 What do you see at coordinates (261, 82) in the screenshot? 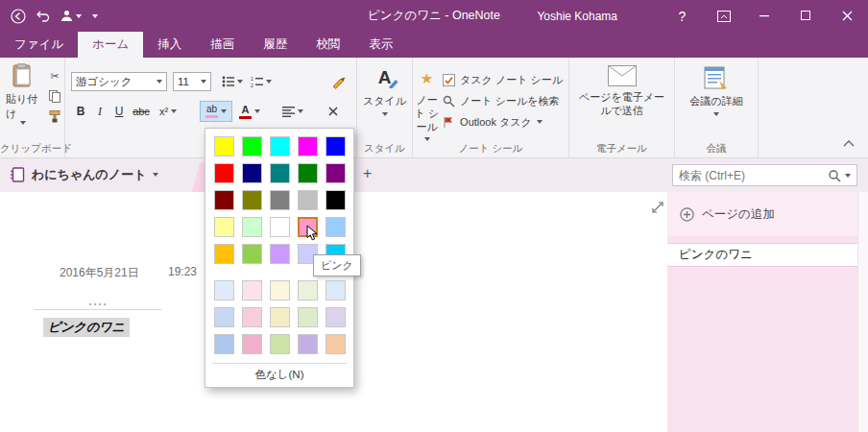
I see `numbering-button: 12` at bounding box center [261, 82].